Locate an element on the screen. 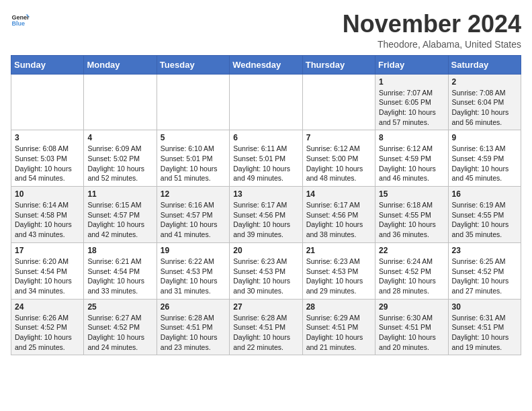 The image size is (532, 411). weekday-header-monday: Monday is located at coordinates (120, 64).